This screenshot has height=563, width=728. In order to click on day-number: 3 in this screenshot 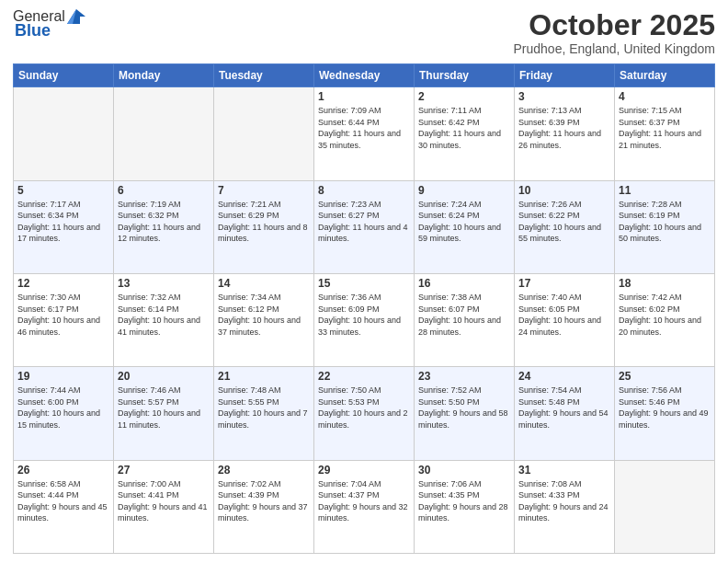, I will do `click(564, 97)`.